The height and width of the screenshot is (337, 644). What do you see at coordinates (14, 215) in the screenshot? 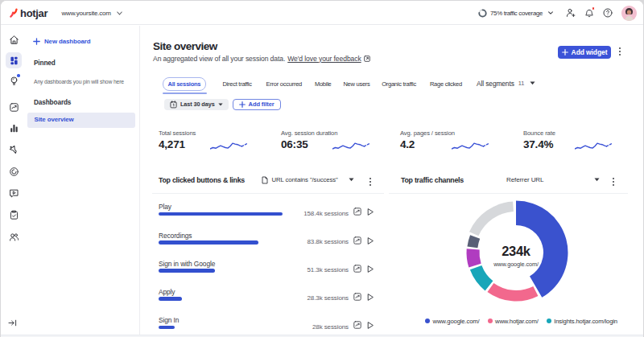
I see `rail-surveys-button` at bounding box center [14, 215].